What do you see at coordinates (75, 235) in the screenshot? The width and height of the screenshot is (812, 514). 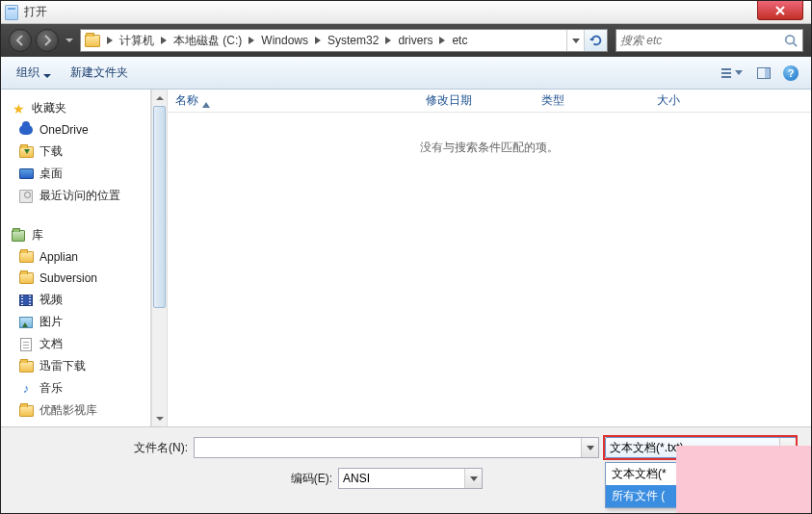 I see `sidebar-libraries-header: 库` at bounding box center [75, 235].